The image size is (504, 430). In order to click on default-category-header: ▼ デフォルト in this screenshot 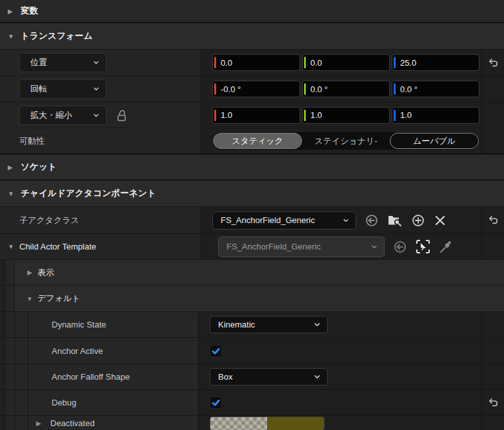, I will do `click(259, 298)`.